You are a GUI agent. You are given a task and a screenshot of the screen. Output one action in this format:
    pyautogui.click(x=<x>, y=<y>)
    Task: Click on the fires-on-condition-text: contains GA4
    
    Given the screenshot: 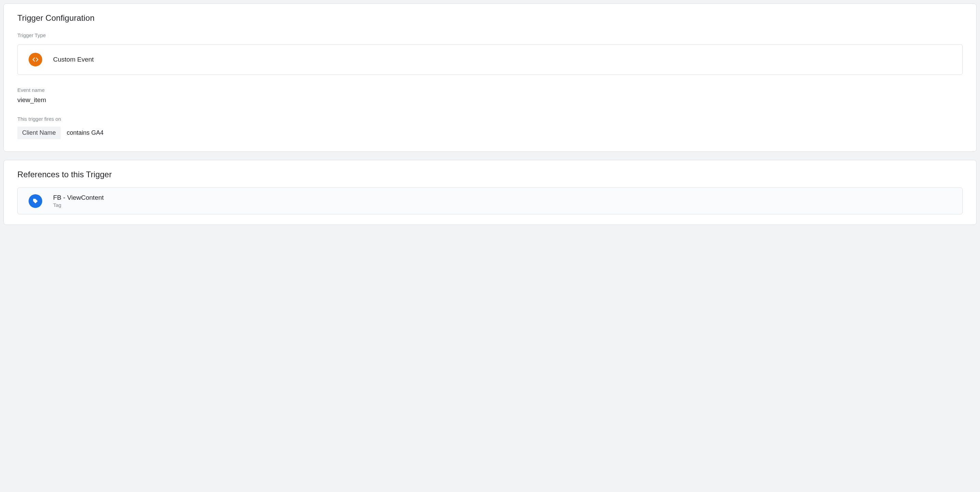 What is the action you would take?
    pyautogui.click(x=85, y=133)
    